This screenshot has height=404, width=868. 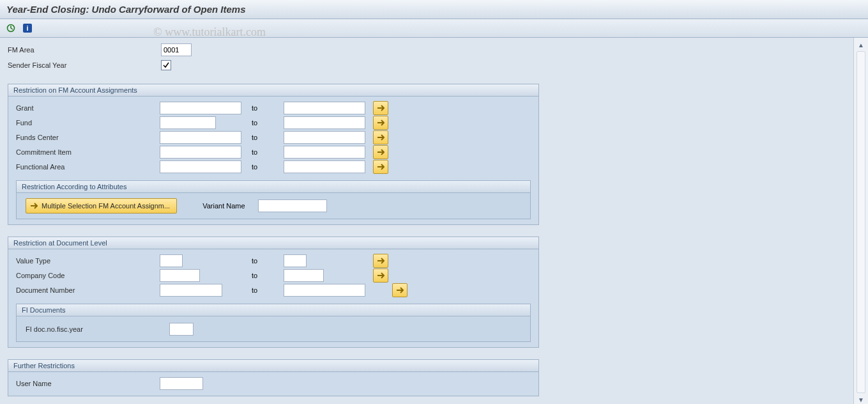 What do you see at coordinates (11, 28) in the screenshot?
I see `execute-button` at bounding box center [11, 28].